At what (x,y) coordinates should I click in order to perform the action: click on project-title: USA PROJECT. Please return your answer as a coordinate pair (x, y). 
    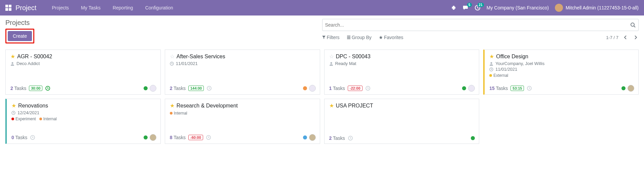
    Looking at the image, I should click on (354, 106).